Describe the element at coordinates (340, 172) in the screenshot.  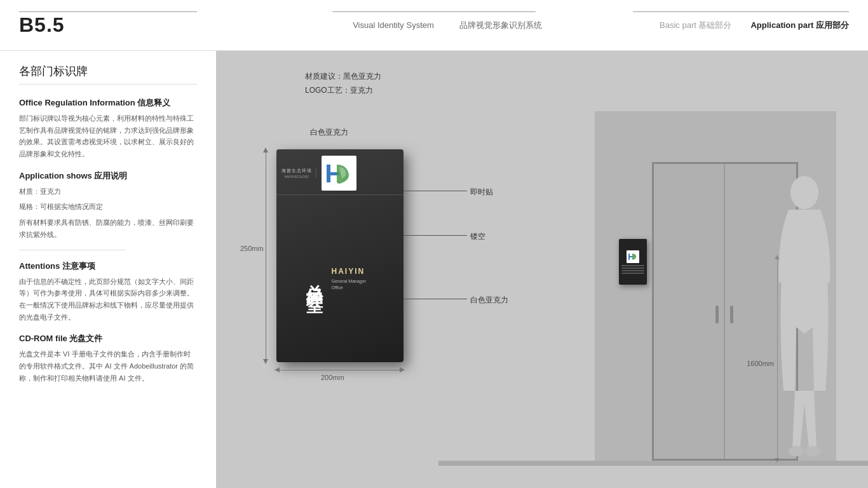
I see `sign-header: 海茵生态环境 HAIYIN ECOLOGY` at that location.